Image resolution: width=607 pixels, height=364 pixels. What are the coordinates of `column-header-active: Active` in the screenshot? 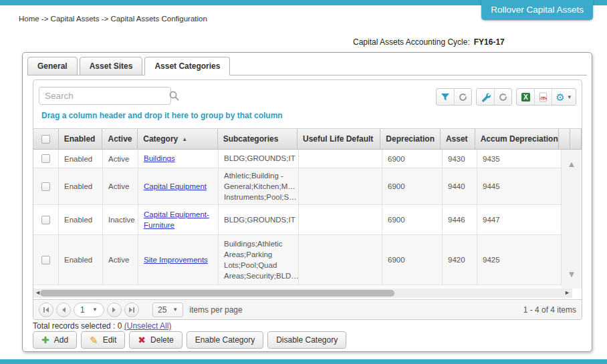 It's located at (120, 139).